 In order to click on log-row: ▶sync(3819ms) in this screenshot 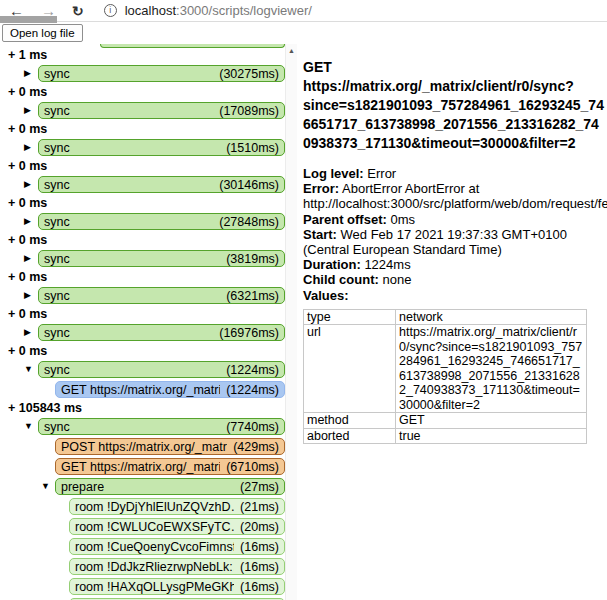, I will do `click(142, 258)`.